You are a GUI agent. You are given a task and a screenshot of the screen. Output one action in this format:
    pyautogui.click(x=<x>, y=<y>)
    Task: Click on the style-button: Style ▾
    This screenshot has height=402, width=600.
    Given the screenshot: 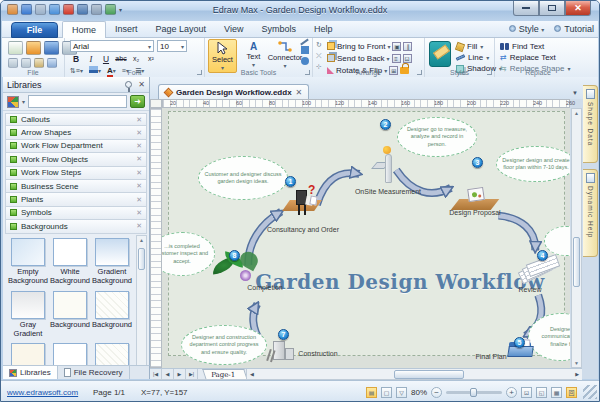 What is the action you would take?
    pyautogui.click(x=527, y=29)
    